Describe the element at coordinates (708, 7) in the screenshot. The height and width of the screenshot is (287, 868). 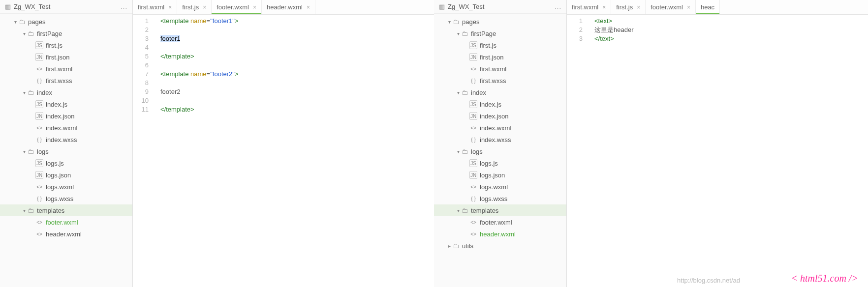
I see `editor-tab: heac` at that location.